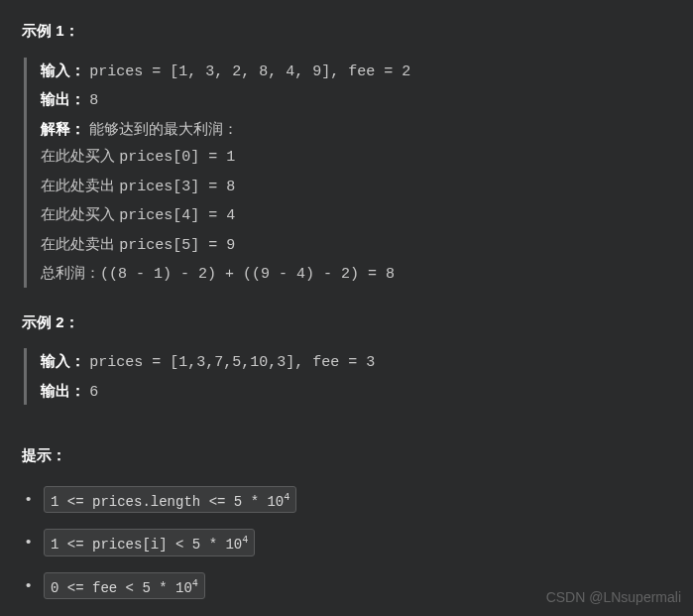  I want to click on example-1-step-1: 在此处卖出 prices[3] = 8, so click(356, 186).